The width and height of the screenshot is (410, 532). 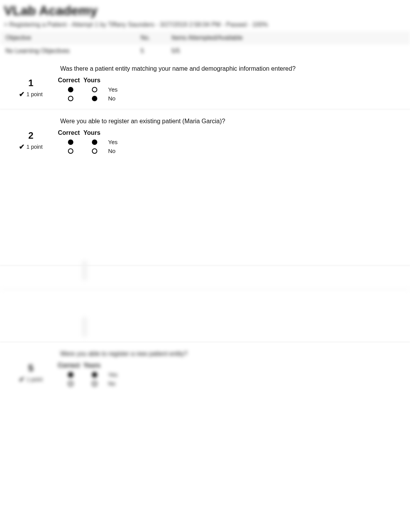 I want to click on question-text: Were you able to register a new patient …, so click(x=205, y=354).